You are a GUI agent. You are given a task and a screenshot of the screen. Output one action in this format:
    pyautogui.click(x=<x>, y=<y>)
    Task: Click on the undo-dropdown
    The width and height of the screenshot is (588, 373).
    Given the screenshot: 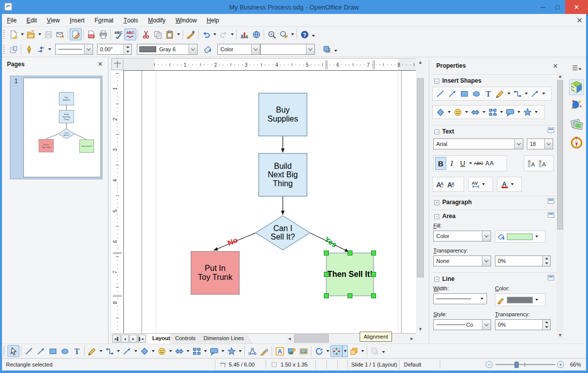 What is the action you would take?
    pyautogui.click(x=215, y=34)
    